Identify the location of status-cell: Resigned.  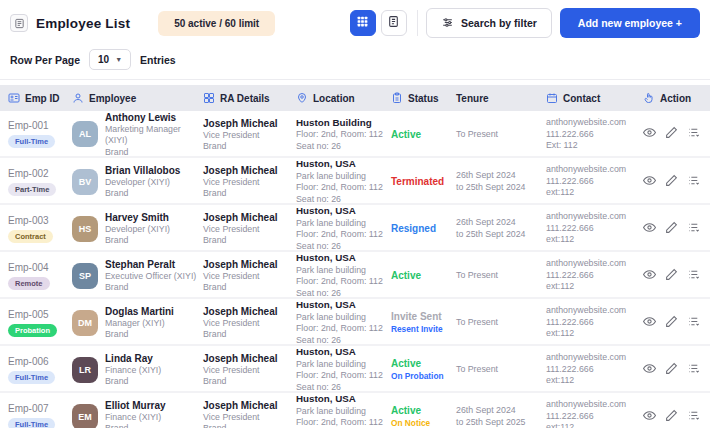
(424, 229).